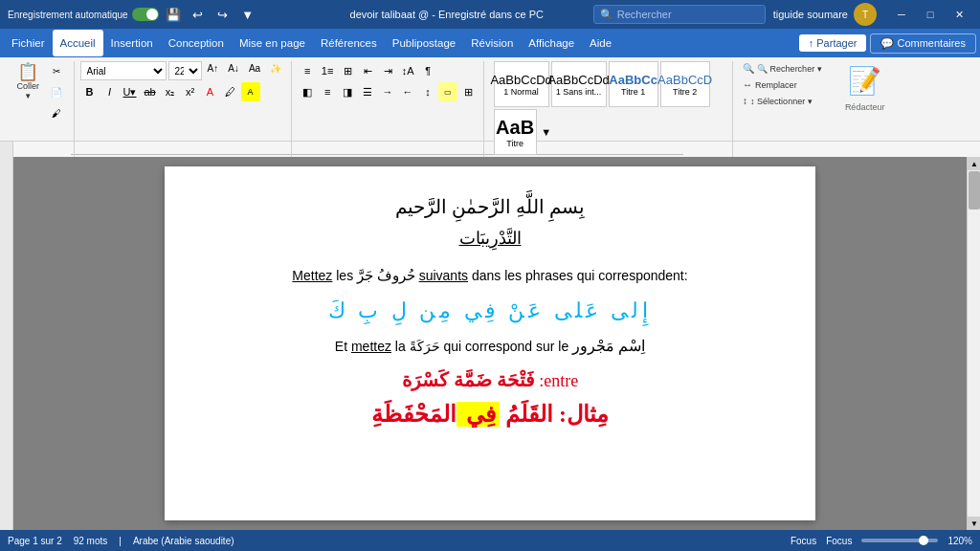  Describe the element at coordinates (607, 15) in the screenshot. I see `search-icon: 🔍` at that location.